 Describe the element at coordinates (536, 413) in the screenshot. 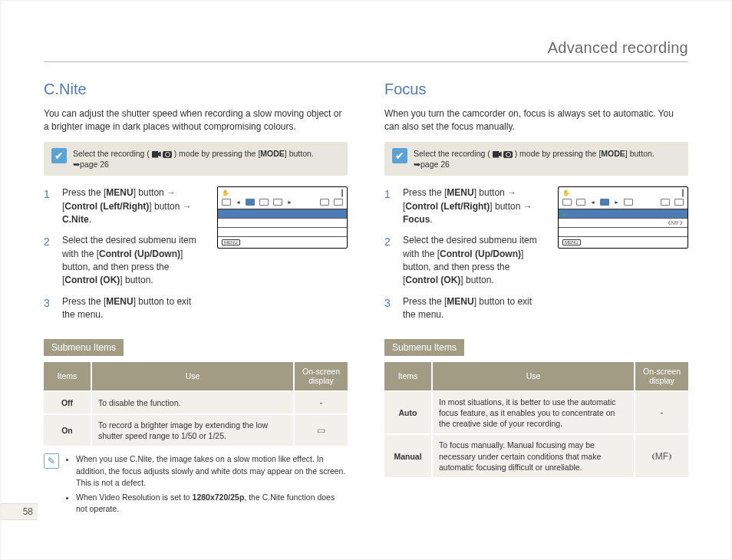

I see `table-row: AutoIn most situations, it is better to …` at that location.